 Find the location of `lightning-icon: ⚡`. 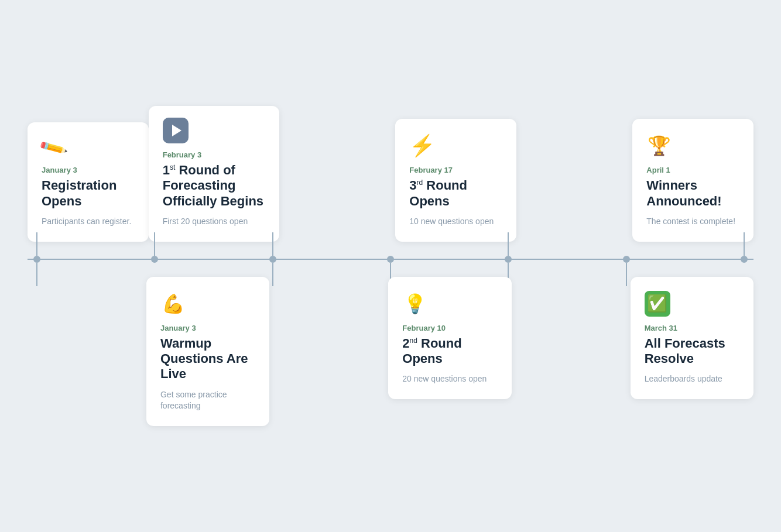

lightning-icon: ⚡ is located at coordinates (422, 146).